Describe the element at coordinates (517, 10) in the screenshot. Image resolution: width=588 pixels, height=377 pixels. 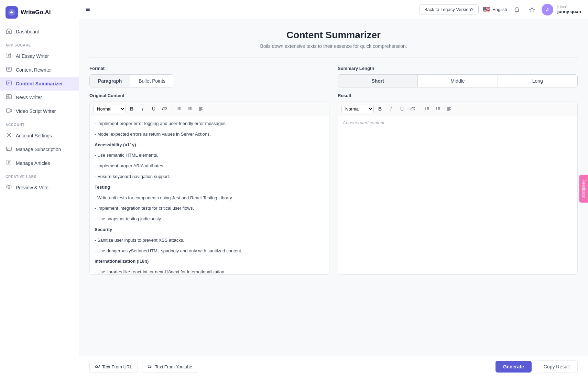
I see `notifications-button` at that location.